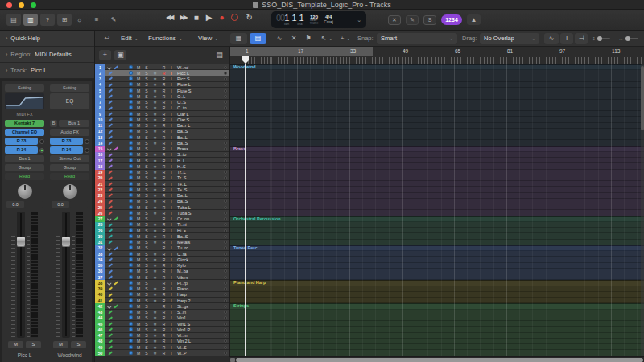  Describe the element at coordinates (109, 248) in the screenshot. I see `disclosure-chevron-icon` at that location.